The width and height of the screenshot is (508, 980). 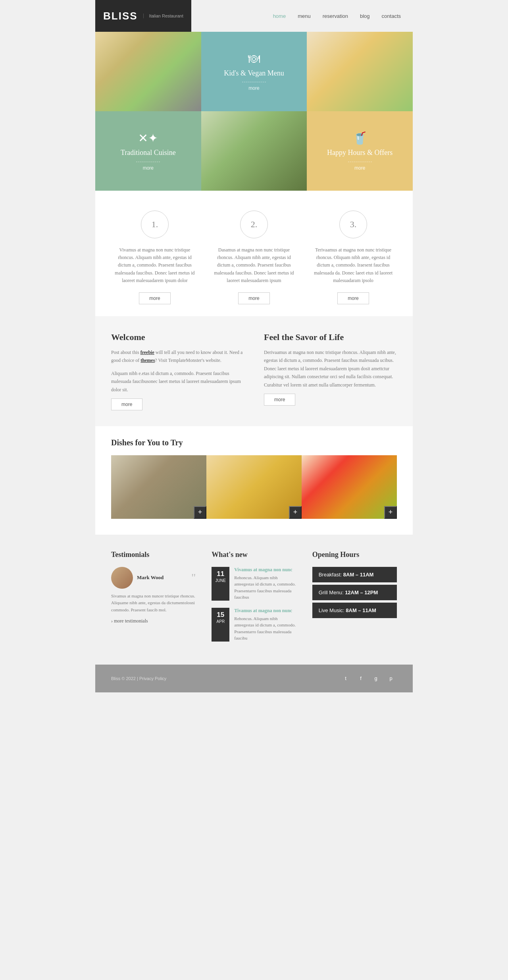 I want to click on news-date-2: 15 APR, so click(x=221, y=624).